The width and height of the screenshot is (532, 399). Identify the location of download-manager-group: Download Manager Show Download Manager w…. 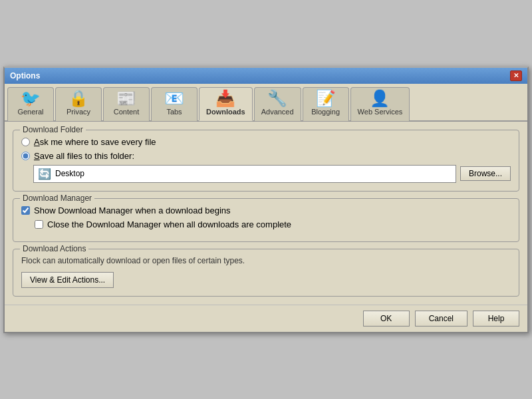
(266, 220).